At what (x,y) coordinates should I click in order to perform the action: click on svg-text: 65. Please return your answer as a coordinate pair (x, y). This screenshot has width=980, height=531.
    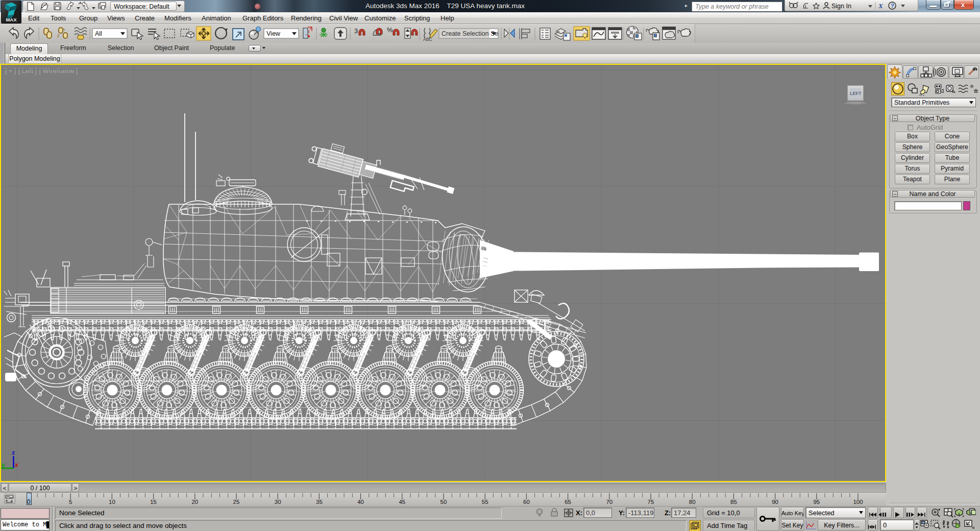
    Looking at the image, I should click on (568, 502).